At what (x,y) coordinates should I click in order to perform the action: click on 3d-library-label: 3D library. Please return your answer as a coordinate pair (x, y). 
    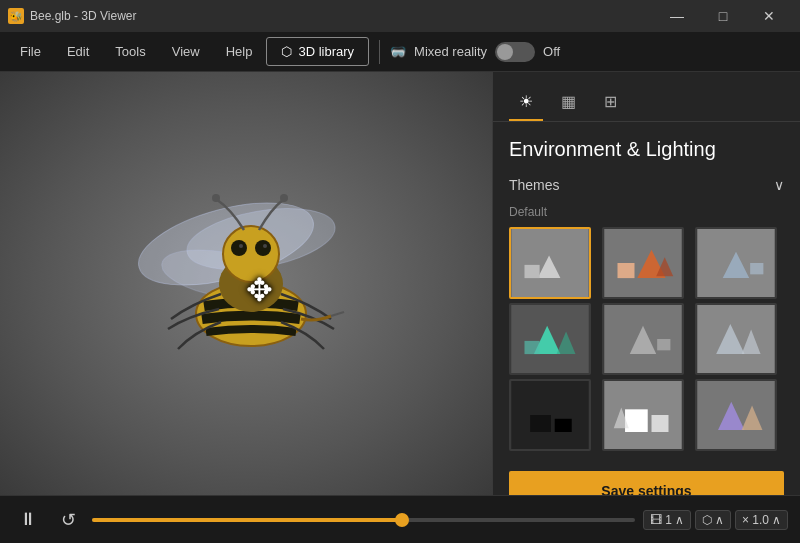
    Looking at the image, I should click on (326, 52).